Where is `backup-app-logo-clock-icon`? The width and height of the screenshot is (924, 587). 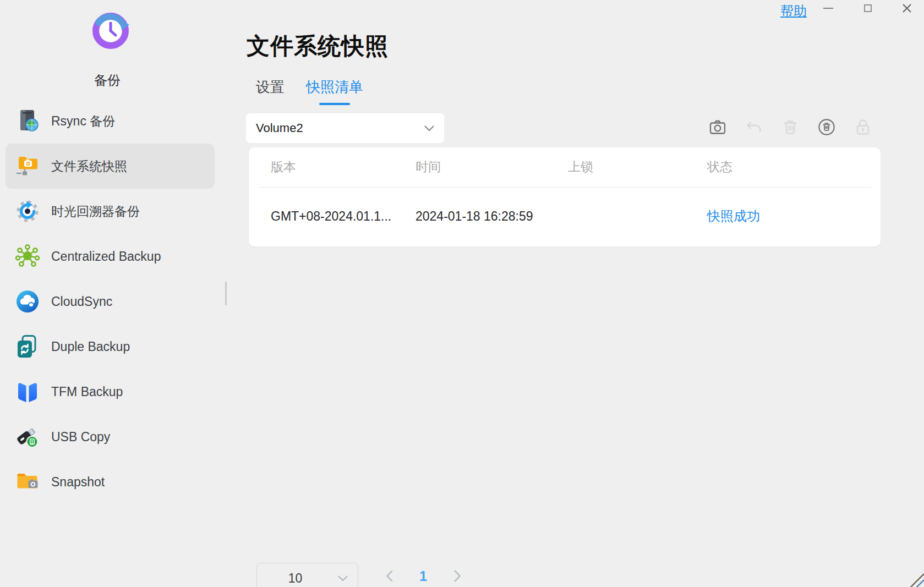
backup-app-logo-clock-icon is located at coordinates (111, 30).